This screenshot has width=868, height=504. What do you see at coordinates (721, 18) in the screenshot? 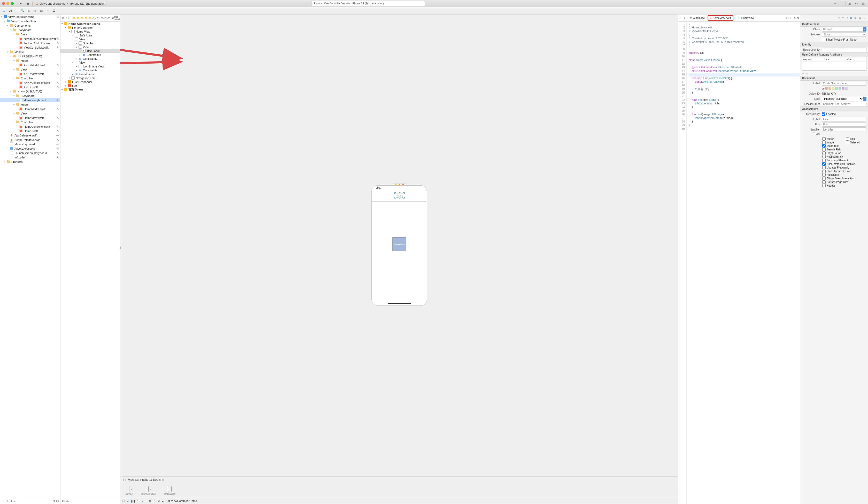
I see `editor-file-tab: ▰ HomeView.swift` at bounding box center [721, 18].